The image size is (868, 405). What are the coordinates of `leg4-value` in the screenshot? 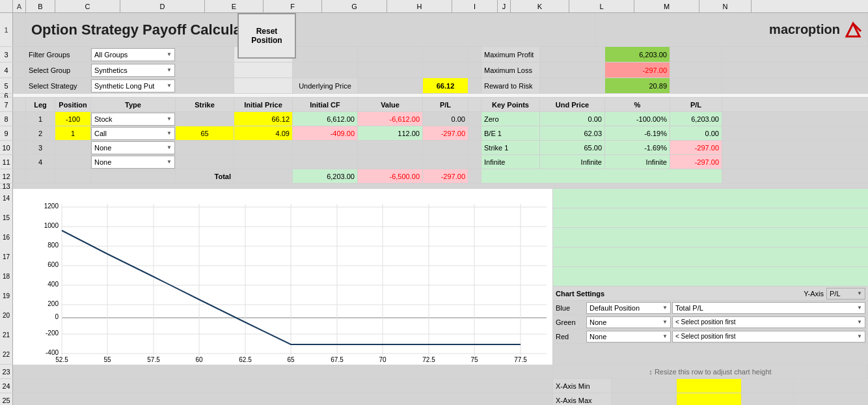 It's located at (390, 161).